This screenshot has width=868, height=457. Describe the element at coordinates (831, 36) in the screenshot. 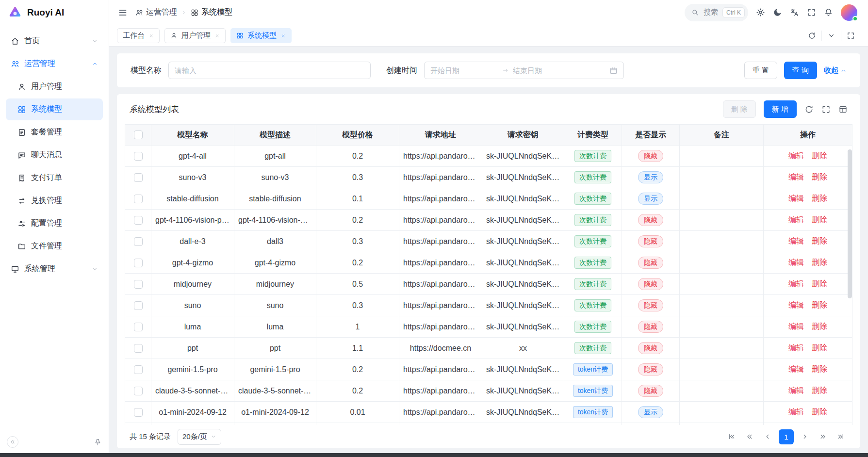

I see `tab-menu-chevron-icon` at that location.